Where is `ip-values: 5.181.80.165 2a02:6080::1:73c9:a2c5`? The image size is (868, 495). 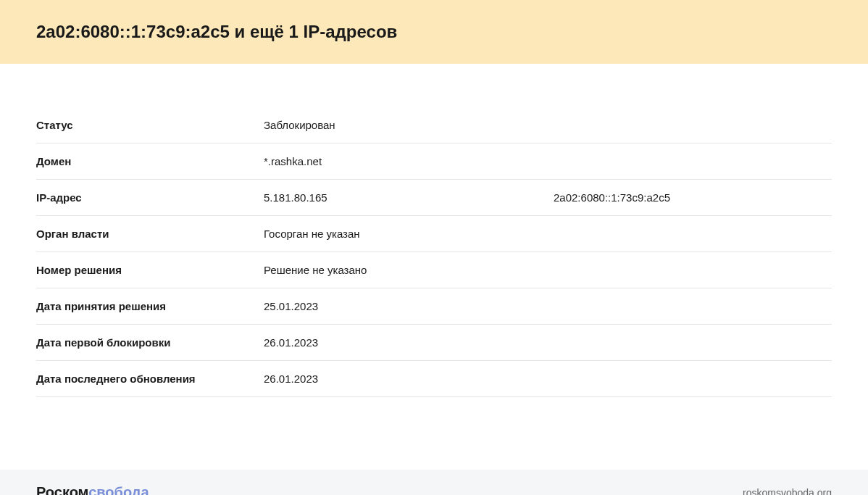 ip-values: 5.181.80.165 2a02:6080::1:73c9:a2c5 is located at coordinates (548, 197).